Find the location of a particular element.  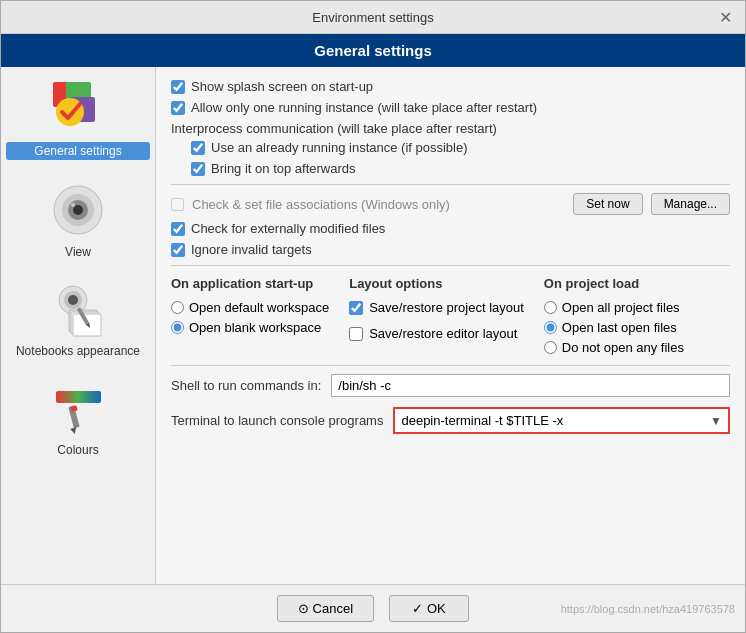

sidebar-item-colours: Colours is located at coordinates (78, 418).